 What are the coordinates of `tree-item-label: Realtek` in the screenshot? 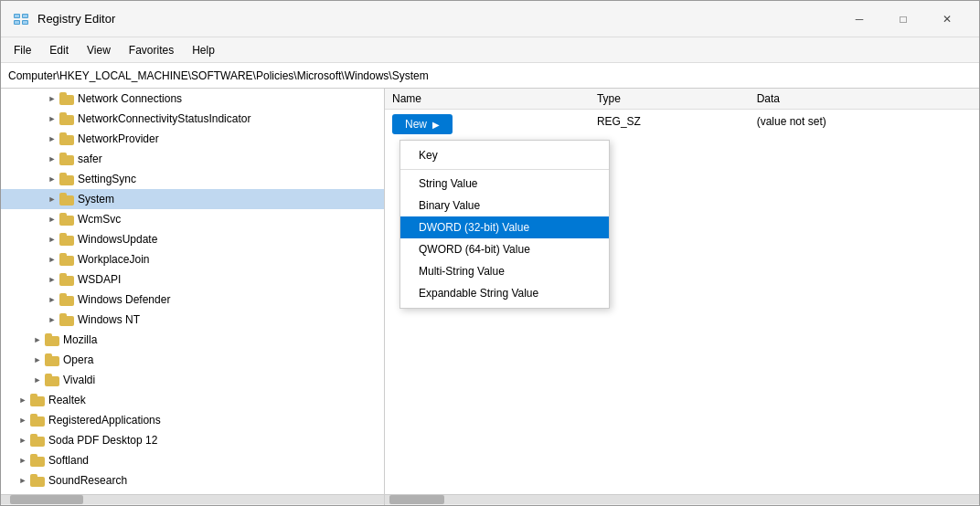 It's located at (68, 400).